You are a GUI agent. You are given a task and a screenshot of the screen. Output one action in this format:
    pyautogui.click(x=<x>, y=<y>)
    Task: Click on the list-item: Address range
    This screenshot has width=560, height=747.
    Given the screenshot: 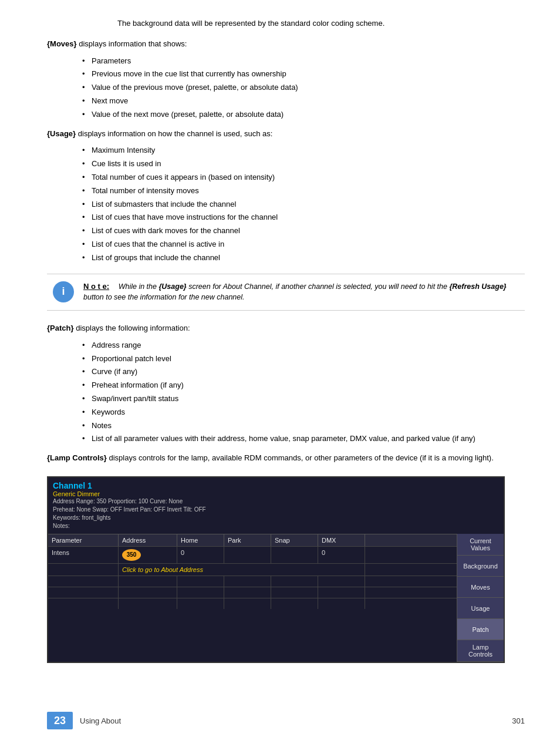 What is the action you would take?
    pyautogui.click(x=303, y=345)
    